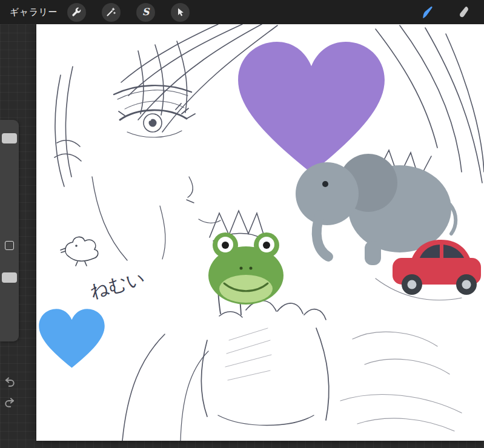  What do you see at coordinates (10, 277) in the screenshot?
I see `opacity-slider` at bounding box center [10, 277].